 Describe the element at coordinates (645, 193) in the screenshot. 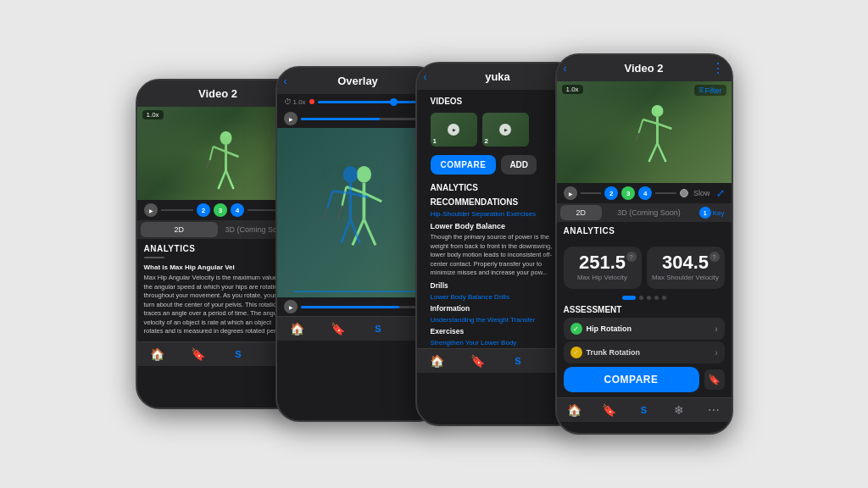

I see `phone4-marker-4: 4` at that location.